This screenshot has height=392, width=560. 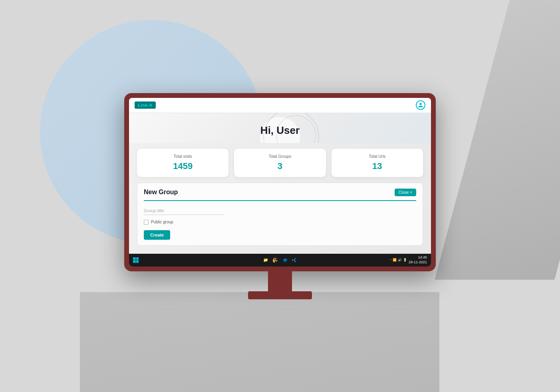 I want to click on volume-icon: 🔊, so click(x=400, y=260).